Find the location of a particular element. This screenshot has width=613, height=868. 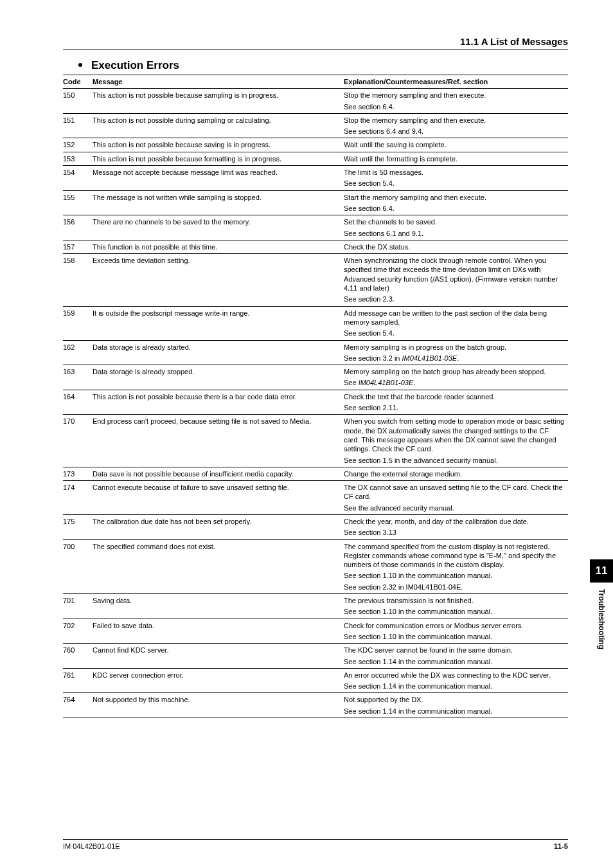

cell-explanation: Wait until the formatting is complete. is located at coordinates (456, 158).